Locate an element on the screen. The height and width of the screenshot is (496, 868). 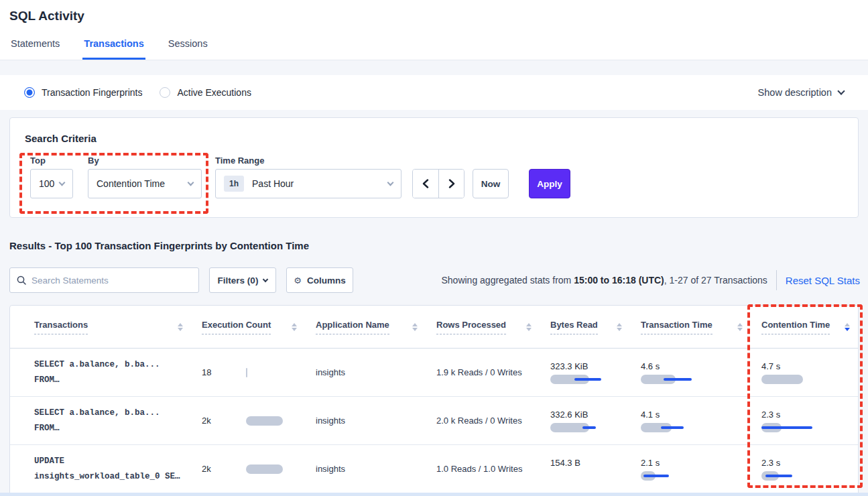
bytes-read-cell: 154.3 B is located at coordinates (595, 469).